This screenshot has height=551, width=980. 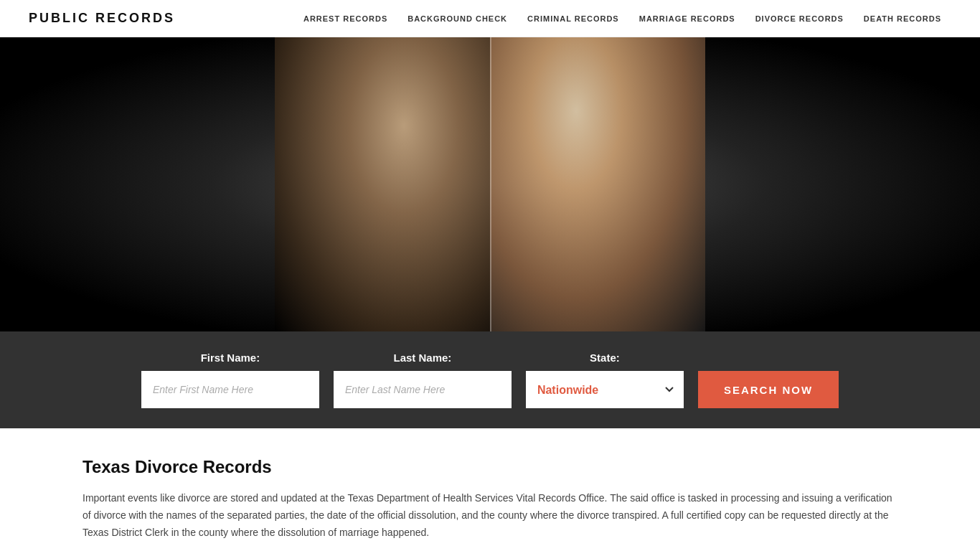 What do you see at coordinates (346, 19) in the screenshot?
I see `nav-arrest-records: ARREST RECORDS` at bounding box center [346, 19].